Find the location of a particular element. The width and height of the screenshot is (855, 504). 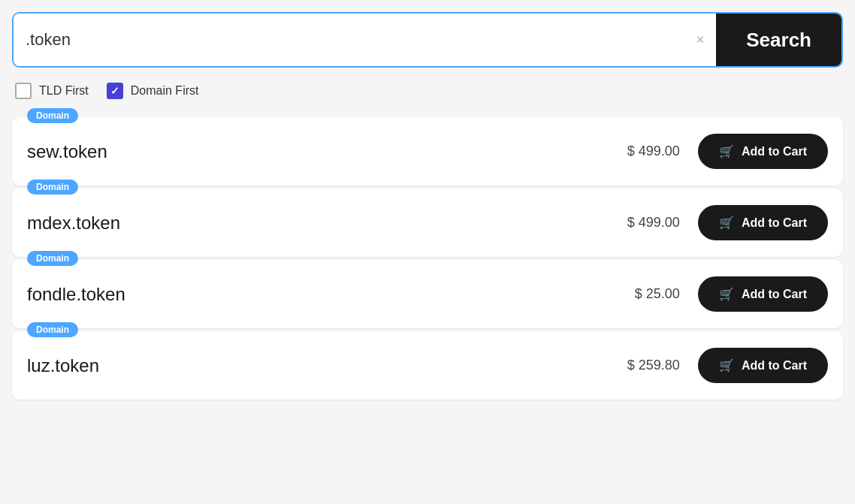

result-row: fondle.token $ 25.00 🛒 Add to Cart is located at coordinates (428, 294).